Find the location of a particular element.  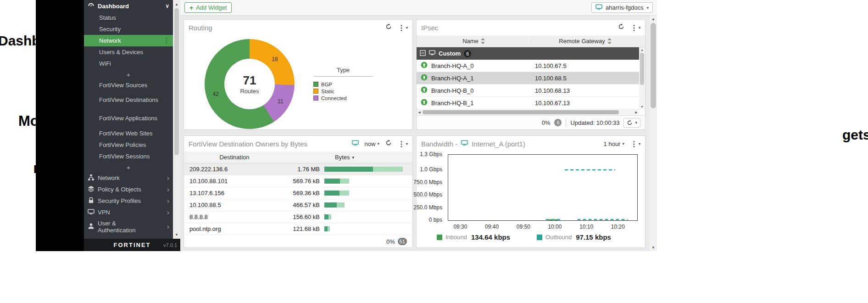

ipsec-tunnel-row: Branch-HQ-B_1 10.100.67.13 is located at coordinates (531, 103).